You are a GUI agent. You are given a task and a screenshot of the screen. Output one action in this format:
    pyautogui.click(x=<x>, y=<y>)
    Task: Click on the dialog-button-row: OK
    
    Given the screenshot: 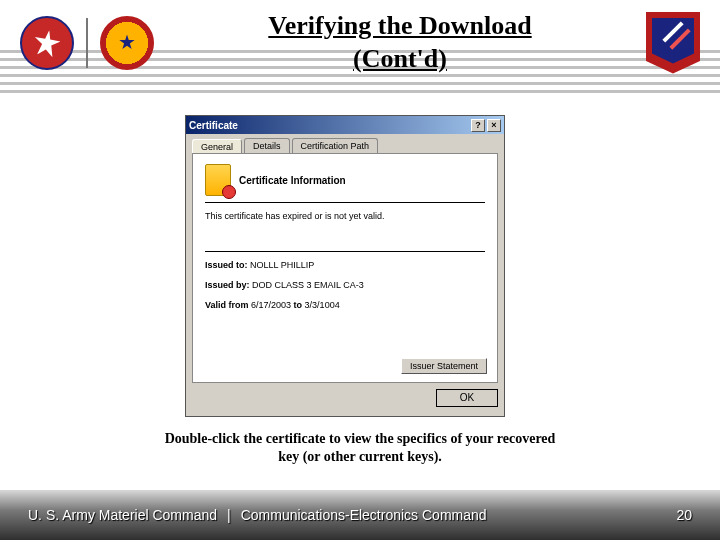 What is the action you would take?
    pyautogui.click(x=345, y=401)
    